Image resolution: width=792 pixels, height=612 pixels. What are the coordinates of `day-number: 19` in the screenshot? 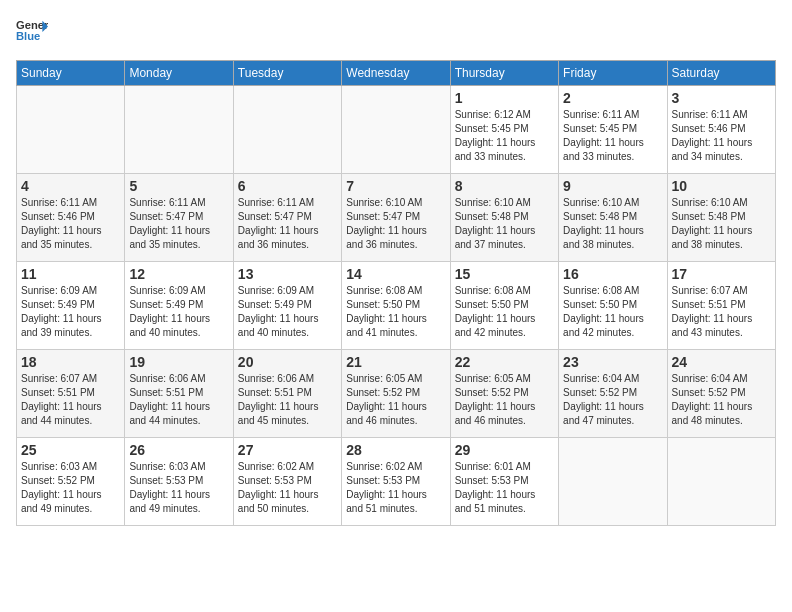 It's located at (178, 362).